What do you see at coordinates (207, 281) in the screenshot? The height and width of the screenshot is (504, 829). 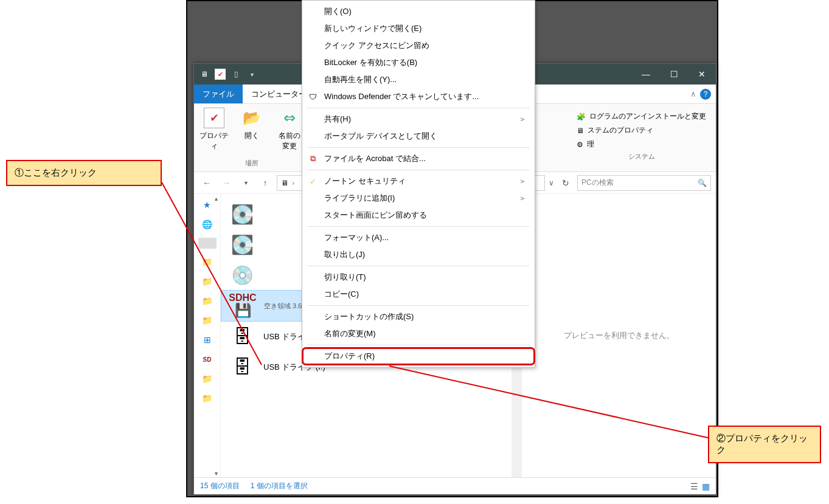 I see `nav-folder2-icon: 📁` at bounding box center [207, 281].